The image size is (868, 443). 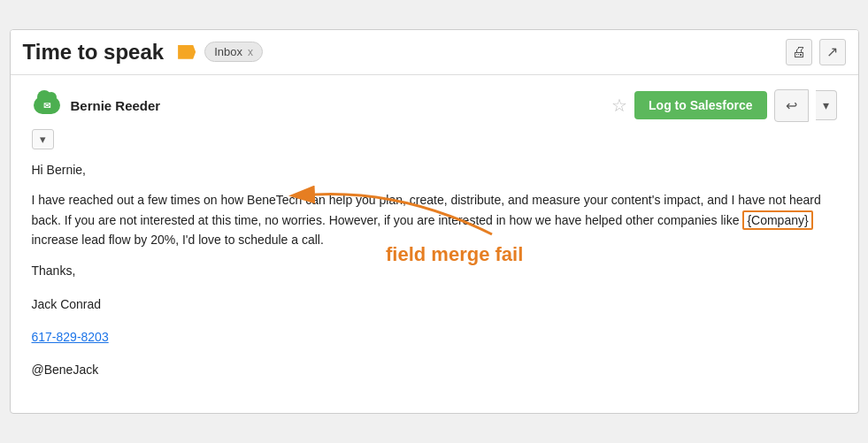 I want to click on email-body-text: I have reached out a few times on how Be…, so click(x=434, y=219).